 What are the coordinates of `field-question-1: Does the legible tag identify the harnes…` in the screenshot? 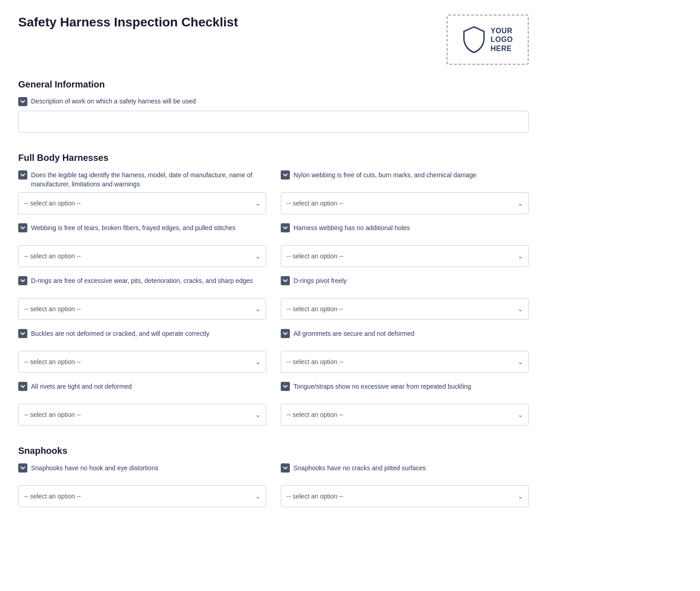 It's located at (142, 180).